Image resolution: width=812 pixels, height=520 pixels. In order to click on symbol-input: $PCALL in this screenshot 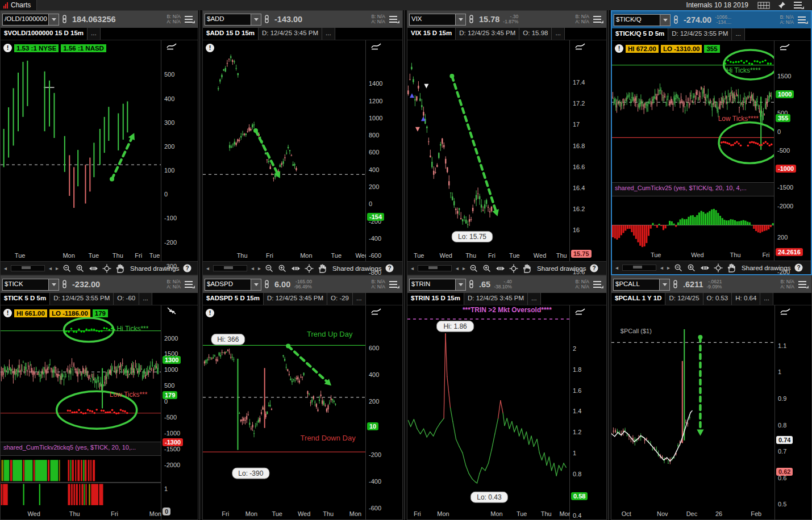, I will do `click(642, 285)`.